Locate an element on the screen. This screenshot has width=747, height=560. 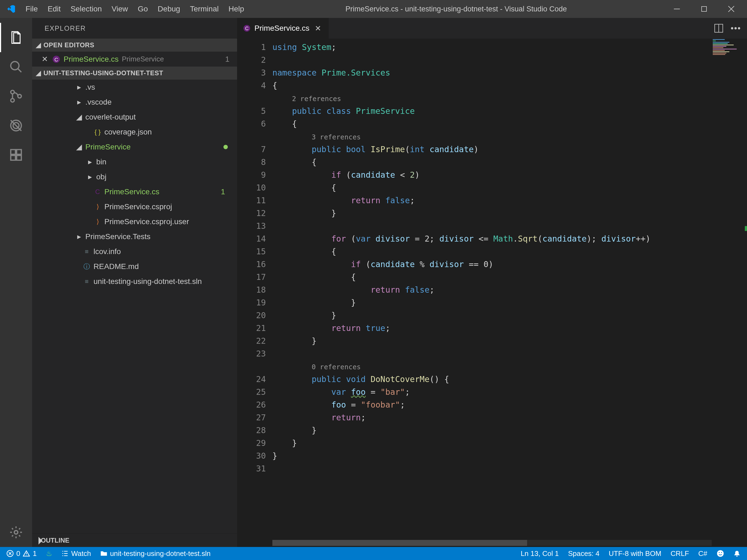
window-title: PrimeService.cs - unit-testing-using-dot… is located at coordinates (456, 9).